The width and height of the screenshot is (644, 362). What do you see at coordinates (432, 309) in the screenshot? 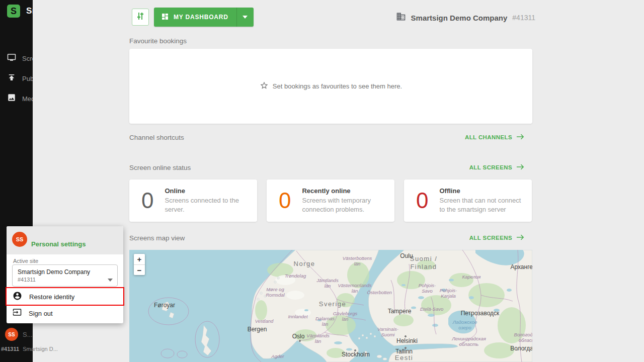
I see `map-label: Etelä-Savo` at bounding box center [432, 309].